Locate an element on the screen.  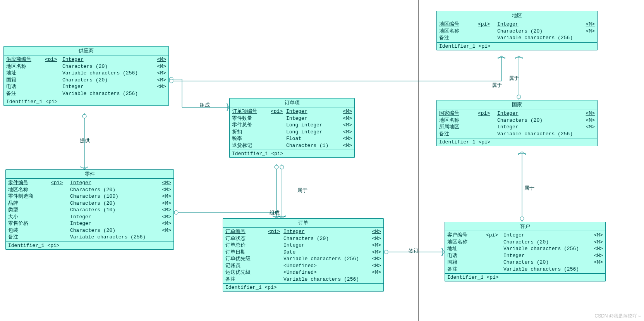
attr-row: 订单编号<pi>Integer<M> is located at coordinates (303, 232).